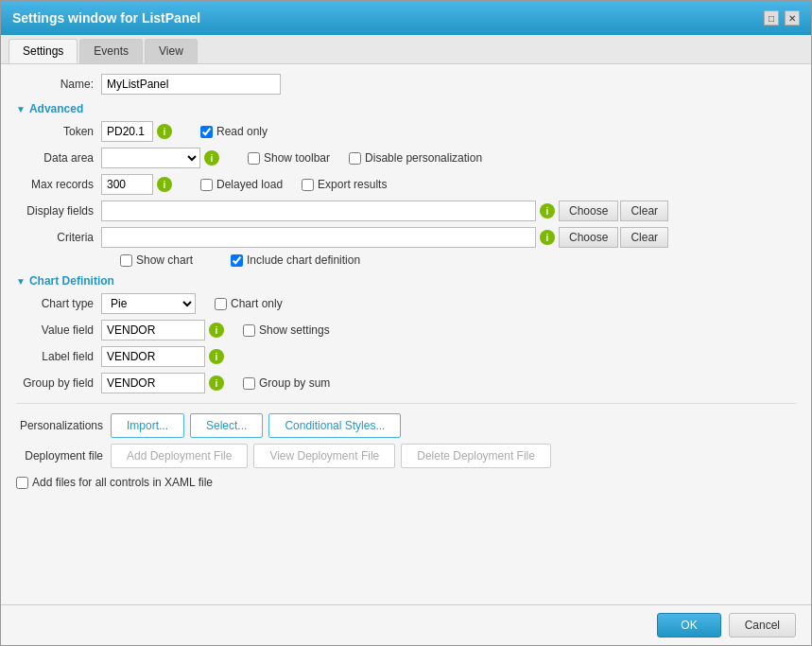 The height and width of the screenshot is (646, 812). I want to click on display-fields-row: Display fields i Choose Clear, so click(406, 211).